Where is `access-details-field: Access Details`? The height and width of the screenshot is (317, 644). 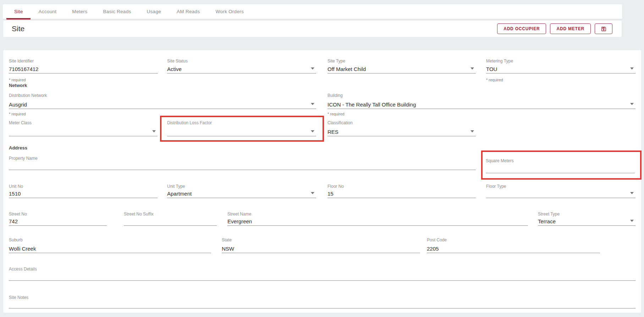 access-details-field: Access Details is located at coordinates (322, 274).